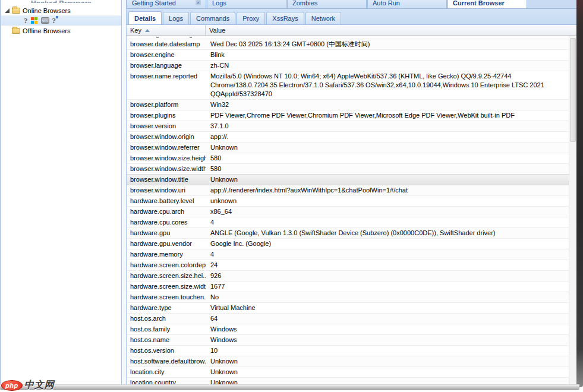  I want to click on table-row: location.countryUnknown, so click(348, 381).